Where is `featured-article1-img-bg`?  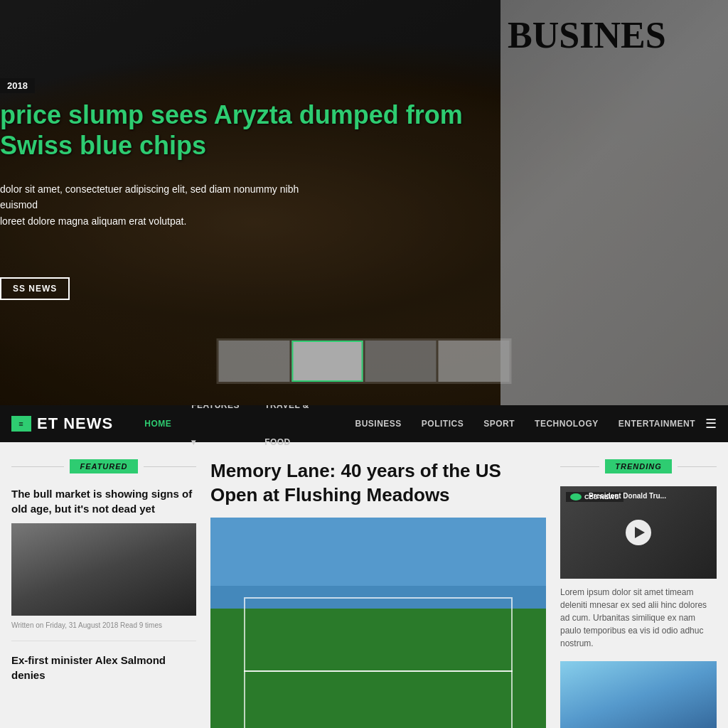
featured-article1-img-bg is located at coordinates (104, 569).